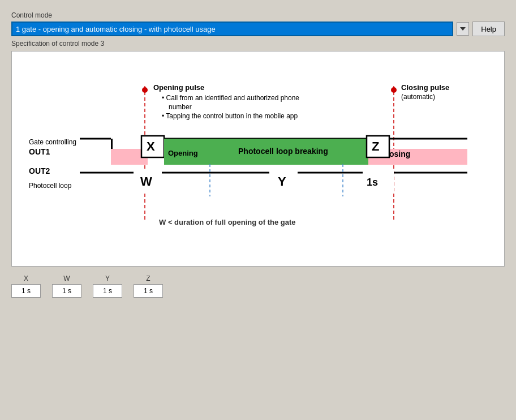  I want to click on svg-text:• Call from an identified and : • Call from an identified and authorized…, so click(231, 98).